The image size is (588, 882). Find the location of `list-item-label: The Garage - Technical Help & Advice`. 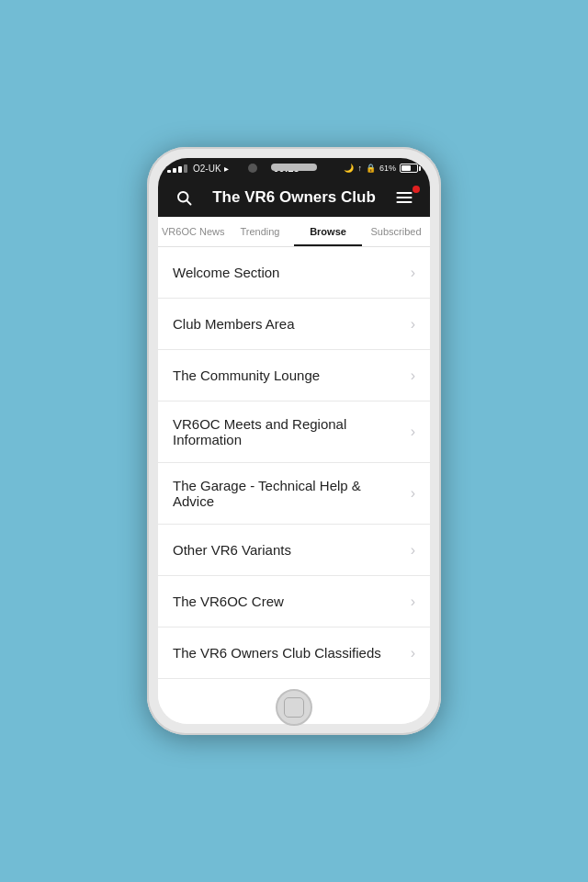

list-item-label: The Garage - Technical Help & Advice is located at coordinates (288, 493).